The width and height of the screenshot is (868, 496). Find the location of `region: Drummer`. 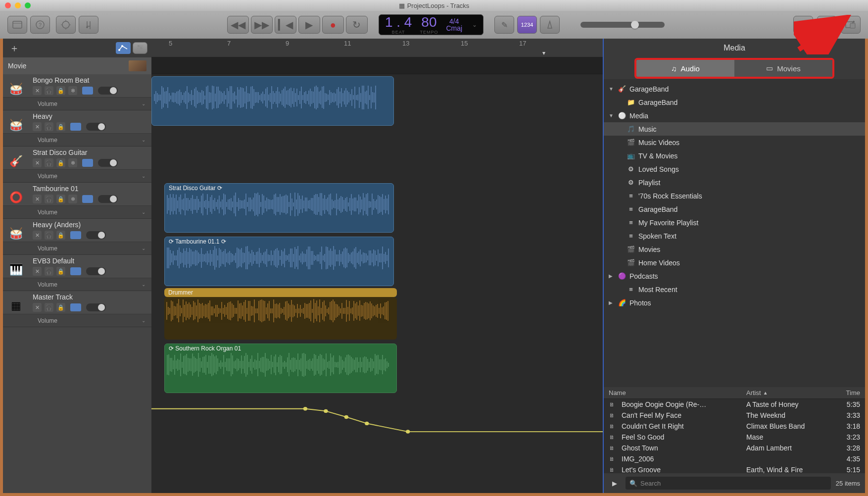

region: Drummer is located at coordinates (281, 293).